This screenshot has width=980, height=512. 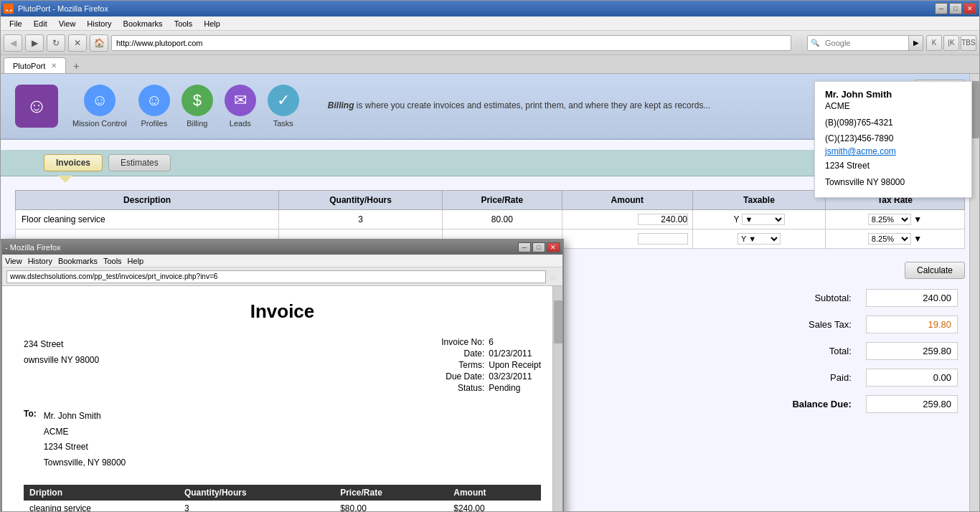 What do you see at coordinates (804, 404) in the screenshot?
I see `balance-label: Balance Due:` at bounding box center [804, 404].